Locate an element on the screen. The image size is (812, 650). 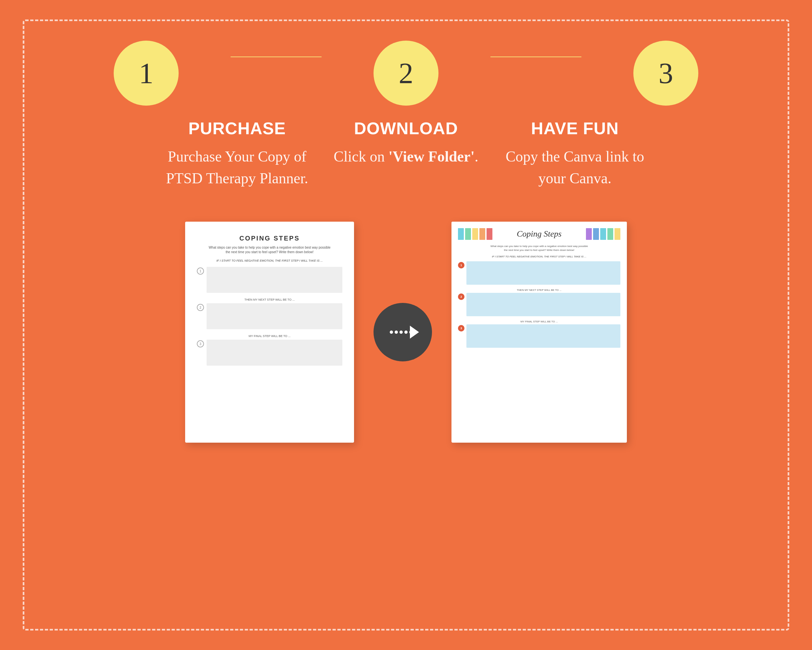
doc-before-prompt: IF I START TO FEEL NEGATIVE EMOTION, THE… is located at coordinates (269, 261).